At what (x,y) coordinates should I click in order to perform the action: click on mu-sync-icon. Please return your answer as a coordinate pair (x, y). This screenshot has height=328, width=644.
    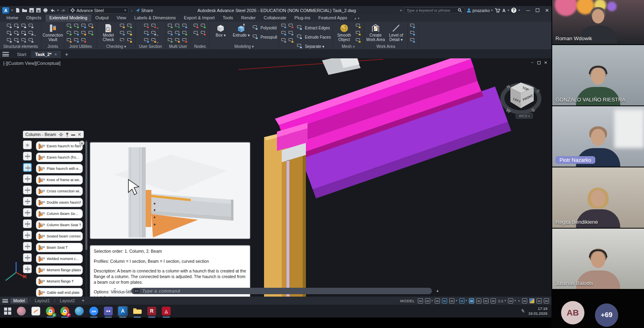
    Looking at the image, I should click on (178, 26).